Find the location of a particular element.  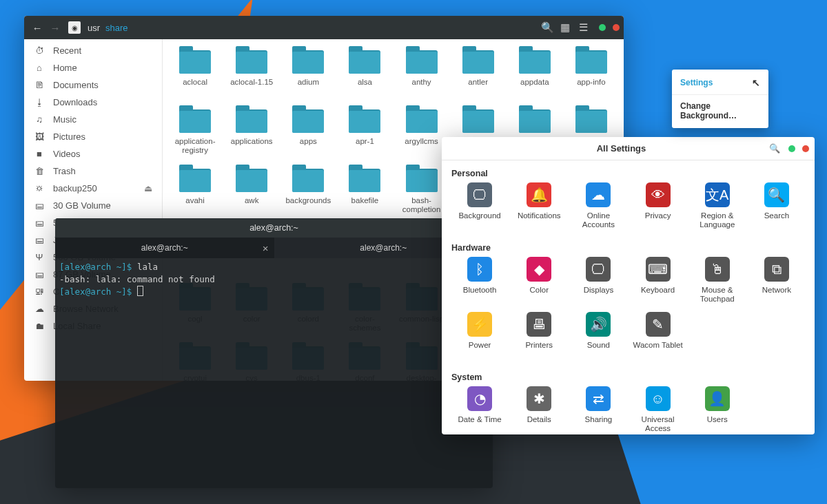

settings-item-bluetooth: ᛒBluetooth is located at coordinates (480, 283).